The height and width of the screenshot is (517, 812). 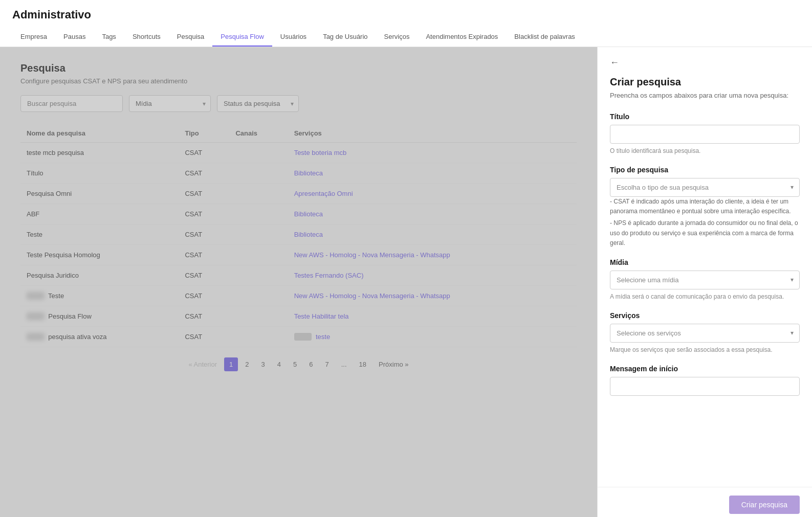 What do you see at coordinates (705, 369) in the screenshot?
I see `label-mensagem: Mensagem de início` at bounding box center [705, 369].